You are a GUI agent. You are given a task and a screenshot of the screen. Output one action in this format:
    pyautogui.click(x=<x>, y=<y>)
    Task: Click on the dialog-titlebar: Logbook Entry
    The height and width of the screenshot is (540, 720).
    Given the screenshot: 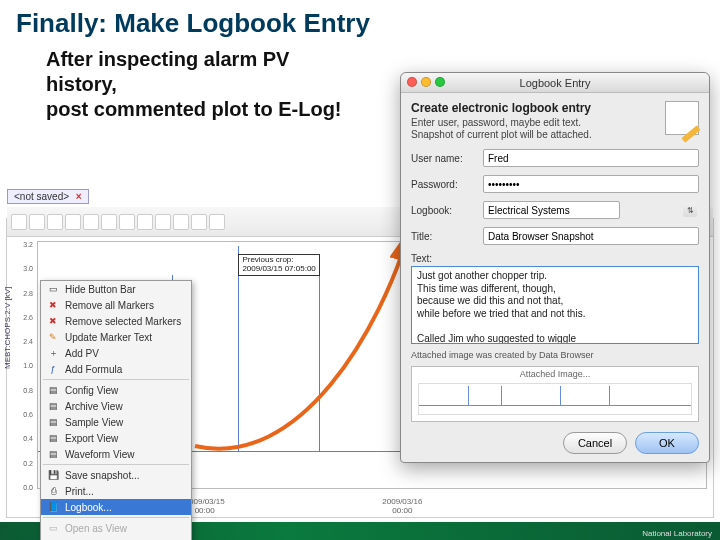 What is the action you would take?
    pyautogui.click(x=555, y=83)
    